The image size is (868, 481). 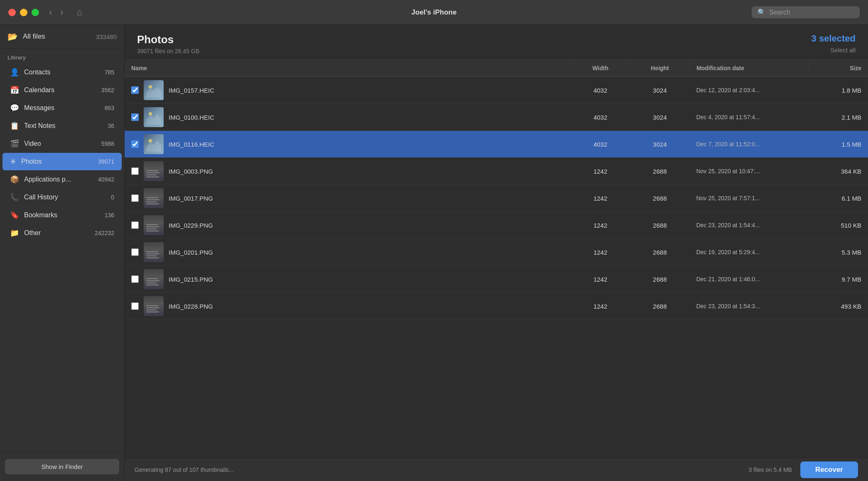 I want to click on col-moddate: Modification date, so click(x=749, y=68).